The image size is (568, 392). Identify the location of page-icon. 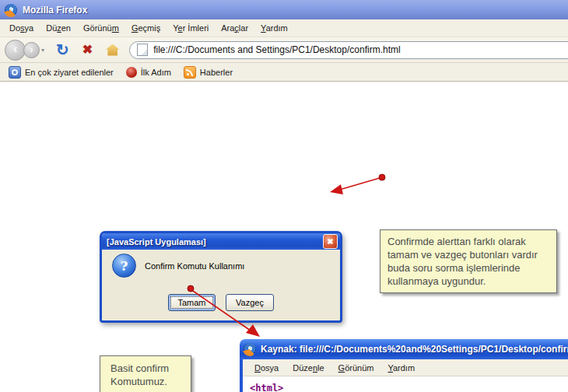
(142, 50).